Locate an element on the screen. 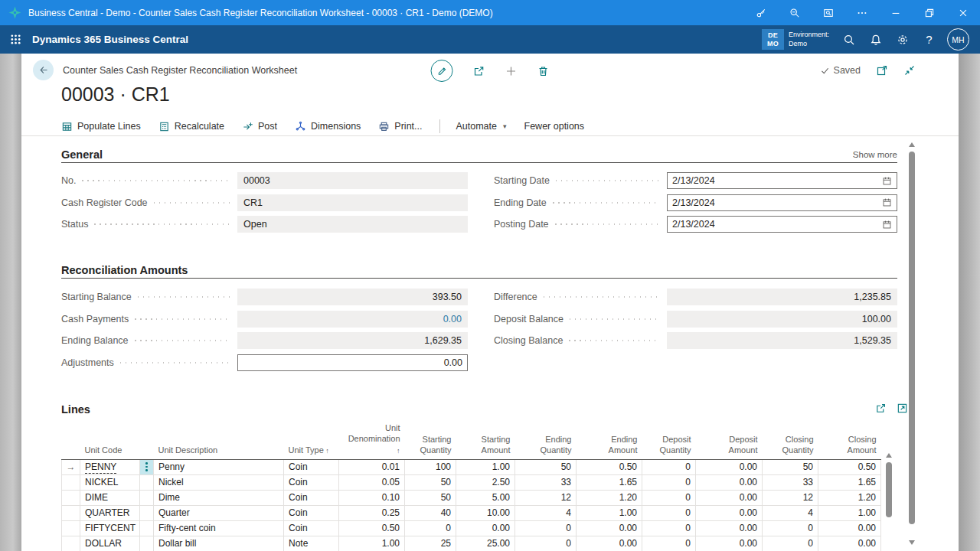  cash-payments-drilldown-link: 0.00 is located at coordinates (452, 319).